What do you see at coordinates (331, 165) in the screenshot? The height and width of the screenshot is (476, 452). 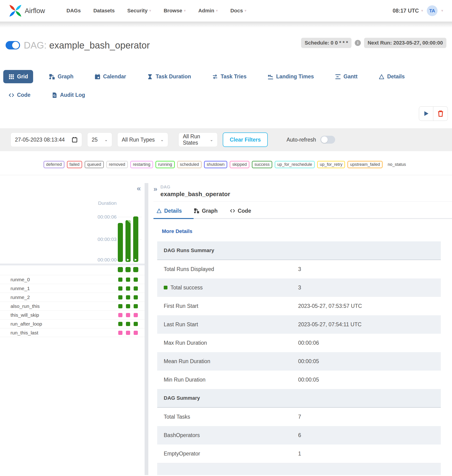 I see `legend-up_for_retry: up_for_retry` at bounding box center [331, 165].